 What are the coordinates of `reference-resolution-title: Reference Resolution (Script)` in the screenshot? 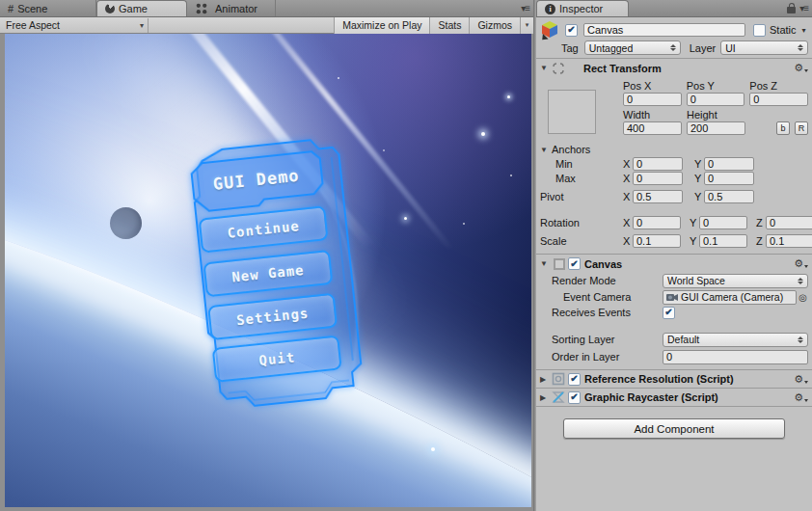 It's located at (660, 379).